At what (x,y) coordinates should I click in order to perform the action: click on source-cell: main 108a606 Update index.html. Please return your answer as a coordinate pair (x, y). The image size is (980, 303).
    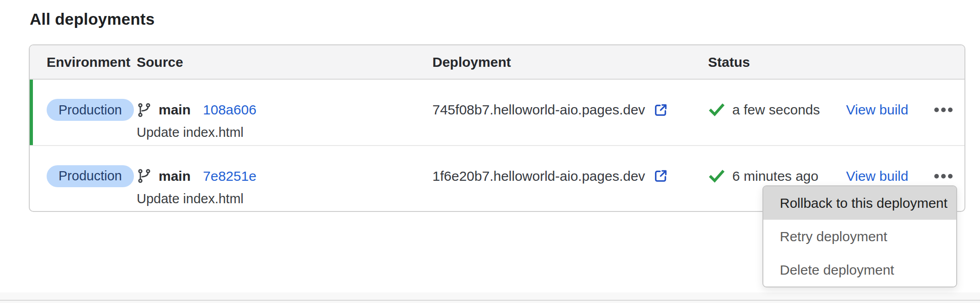
    Looking at the image, I should click on (284, 122).